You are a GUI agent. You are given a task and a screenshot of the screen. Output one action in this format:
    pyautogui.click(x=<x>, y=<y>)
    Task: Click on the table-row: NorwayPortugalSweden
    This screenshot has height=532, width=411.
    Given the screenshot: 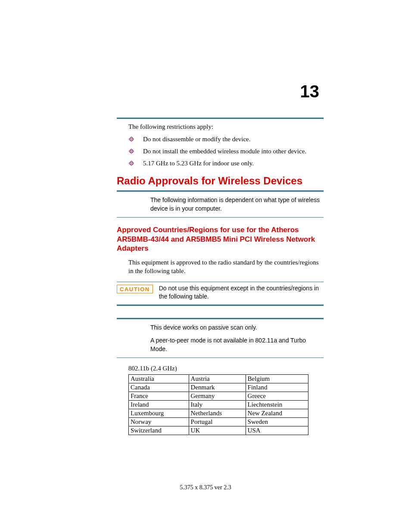 What is the action you would take?
    pyautogui.click(x=219, y=422)
    